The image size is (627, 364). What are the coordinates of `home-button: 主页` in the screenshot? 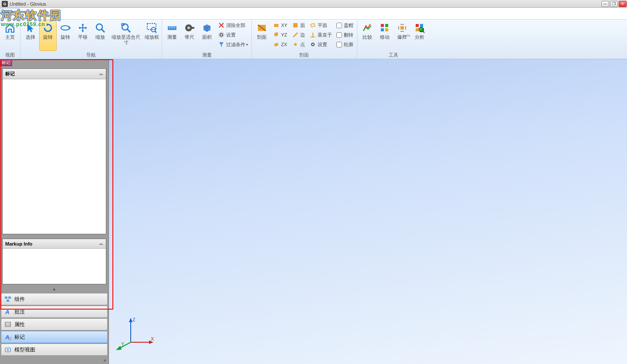 It's located at (10, 36).